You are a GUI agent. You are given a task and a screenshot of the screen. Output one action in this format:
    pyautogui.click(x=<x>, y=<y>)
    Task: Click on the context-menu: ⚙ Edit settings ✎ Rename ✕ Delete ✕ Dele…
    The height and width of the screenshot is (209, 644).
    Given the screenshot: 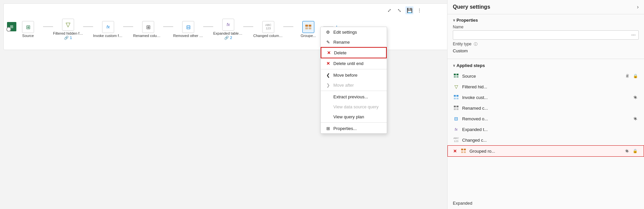 What is the action you would take?
    pyautogui.click(x=354, y=80)
    